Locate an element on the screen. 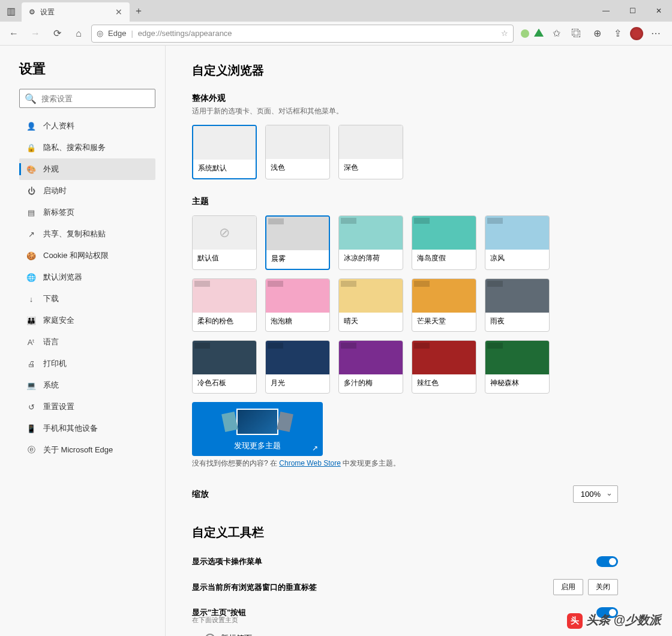  nav-printers: 🖨打印机 is located at coordinates (88, 364).